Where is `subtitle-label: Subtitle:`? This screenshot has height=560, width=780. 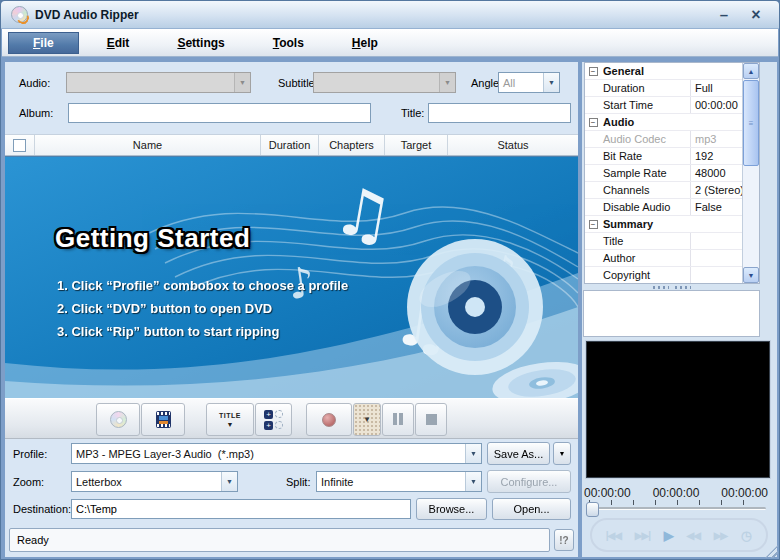
subtitle-label: Subtitle: is located at coordinates (298, 83).